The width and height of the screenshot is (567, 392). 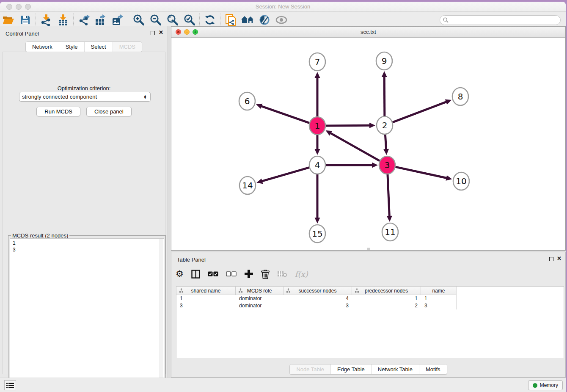 What do you see at coordinates (10, 385) in the screenshot?
I see `task-history-button` at bounding box center [10, 385].